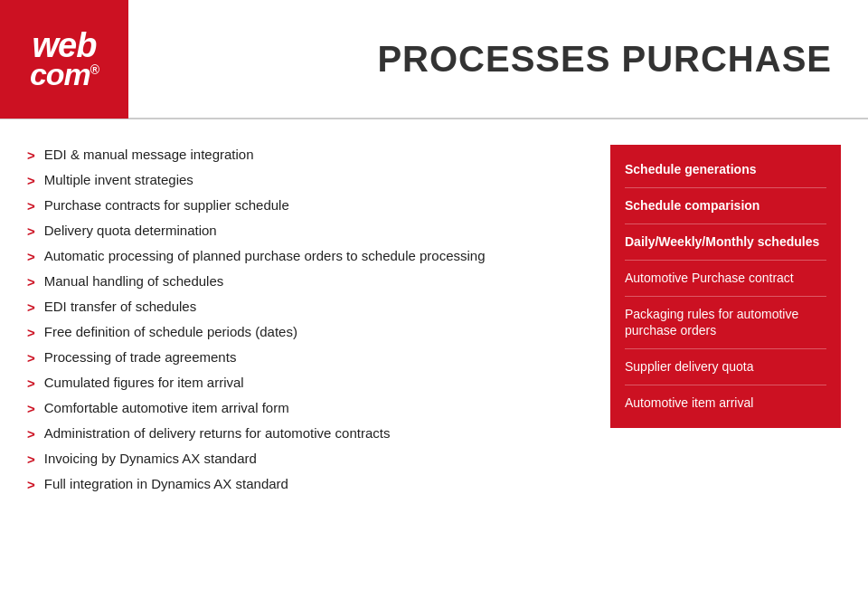 The image size is (868, 599). Describe the element at coordinates (314, 280) in the screenshot. I see `bullet-text: Manual handling of schedules` at that location.